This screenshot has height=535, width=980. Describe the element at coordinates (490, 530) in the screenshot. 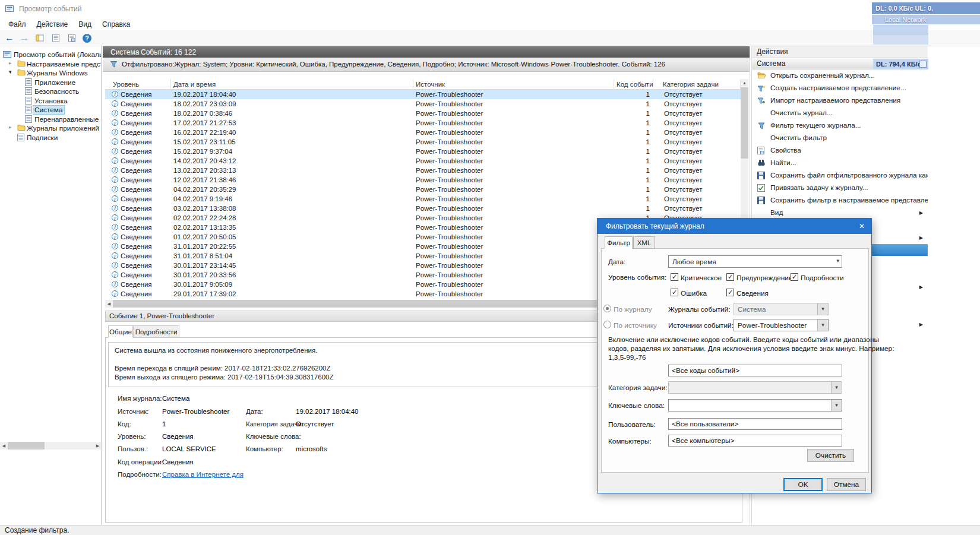

I see `status-bar: Создание фильтра.` at that location.